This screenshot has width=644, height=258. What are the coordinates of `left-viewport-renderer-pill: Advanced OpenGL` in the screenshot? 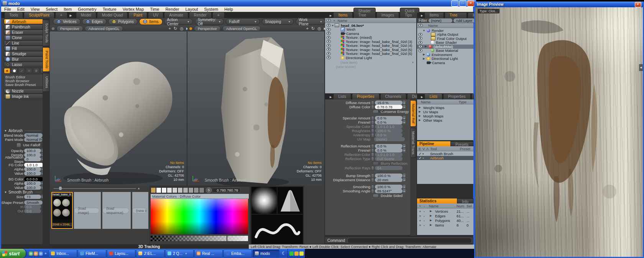 It's located at (104, 28).